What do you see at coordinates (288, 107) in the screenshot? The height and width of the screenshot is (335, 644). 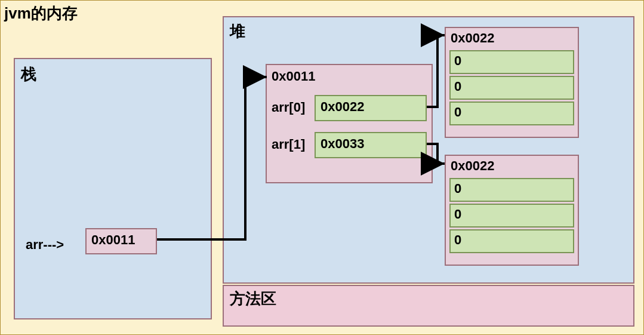 I see `arr-slot-0-label: arr[0]` at bounding box center [288, 107].